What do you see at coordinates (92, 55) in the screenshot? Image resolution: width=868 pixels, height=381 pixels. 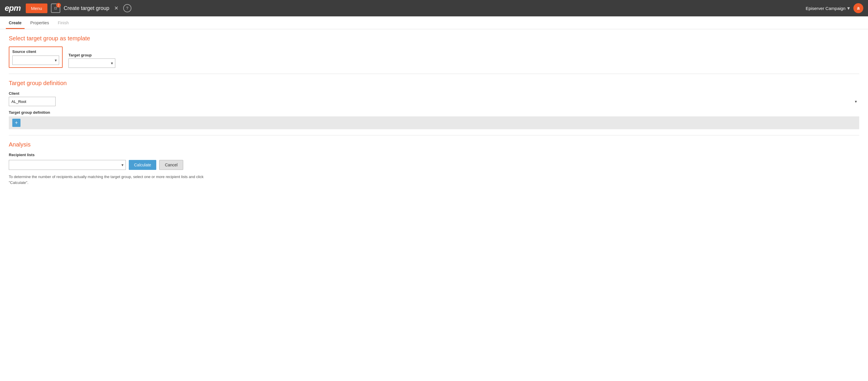 I see `target-group-label: Target group` at bounding box center [92, 55].